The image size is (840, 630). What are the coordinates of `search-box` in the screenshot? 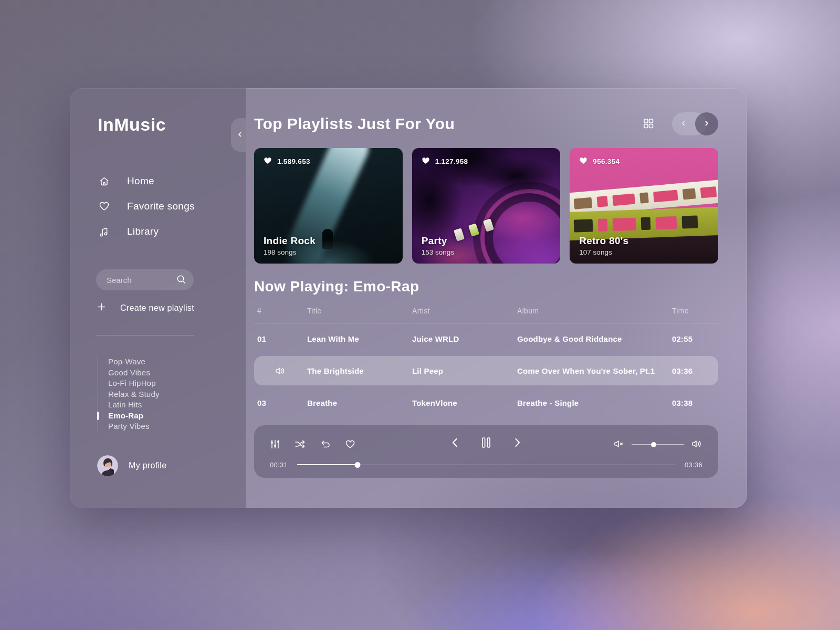 It's located at (145, 280).